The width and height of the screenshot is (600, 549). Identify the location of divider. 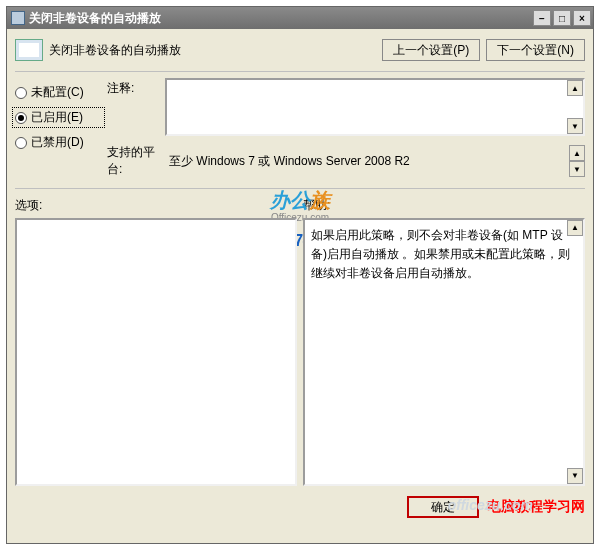
(300, 188).